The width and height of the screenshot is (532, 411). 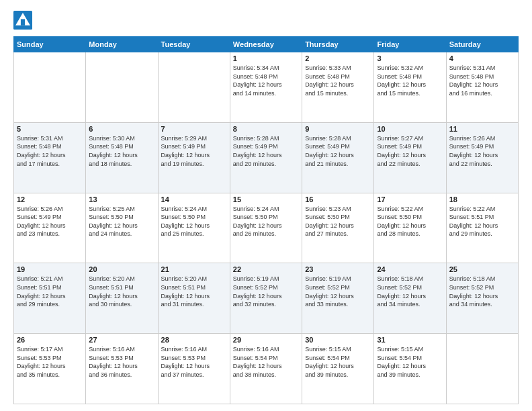 I want to click on day-info: Sunrise: 5:32 AMSunset: 5:48 PMDaylight:…, so click(x=410, y=81).